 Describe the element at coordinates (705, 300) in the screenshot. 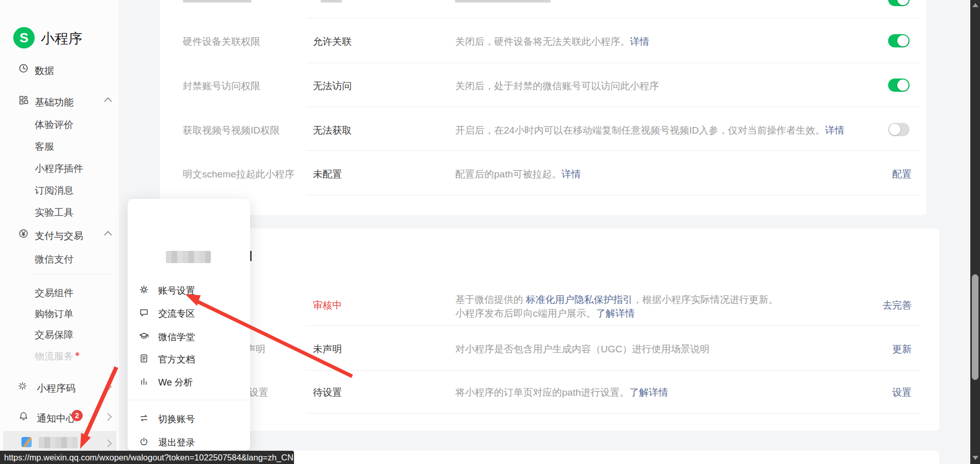

I see `desc-text: ，根据小程序实际情况进行更新。` at that location.